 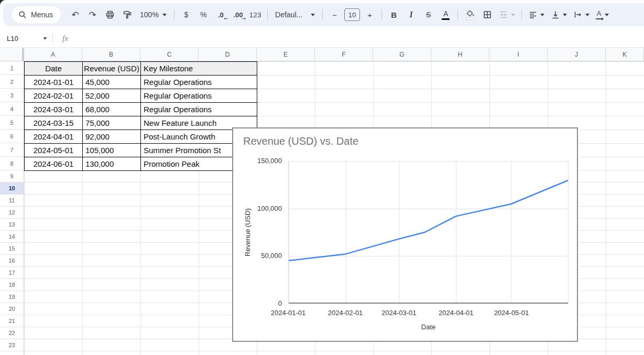 What do you see at coordinates (559, 15) in the screenshot?
I see `vertical-align-control` at bounding box center [559, 15].